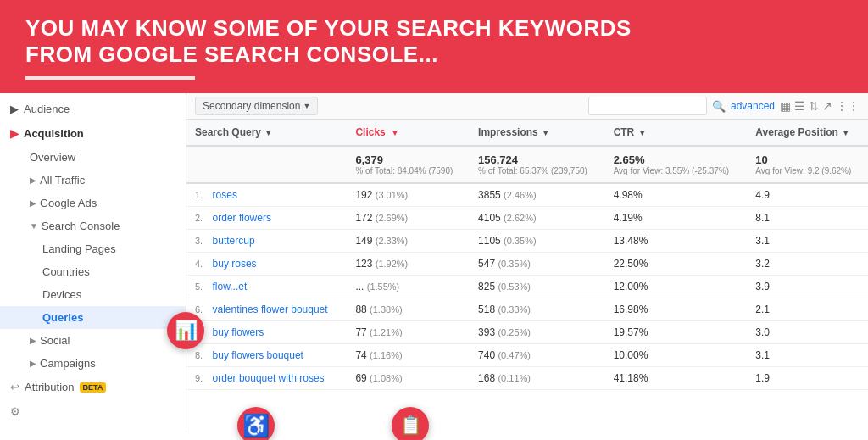  What do you see at coordinates (395, 132) in the screenshot?
I see `sort-arrow-clicks-icon: ▼` at bounding box center [395, 132].